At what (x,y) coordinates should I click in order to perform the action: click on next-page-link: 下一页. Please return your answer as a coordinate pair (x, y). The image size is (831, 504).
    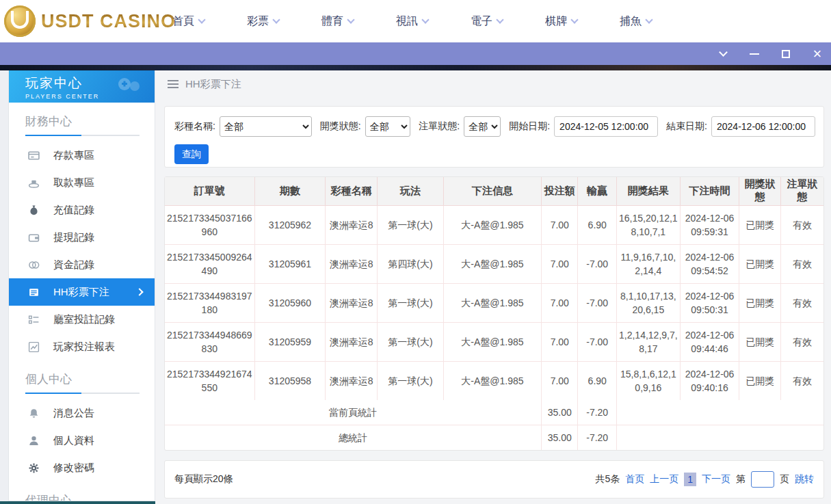
    Looking at the image, I should click on (716, 479).